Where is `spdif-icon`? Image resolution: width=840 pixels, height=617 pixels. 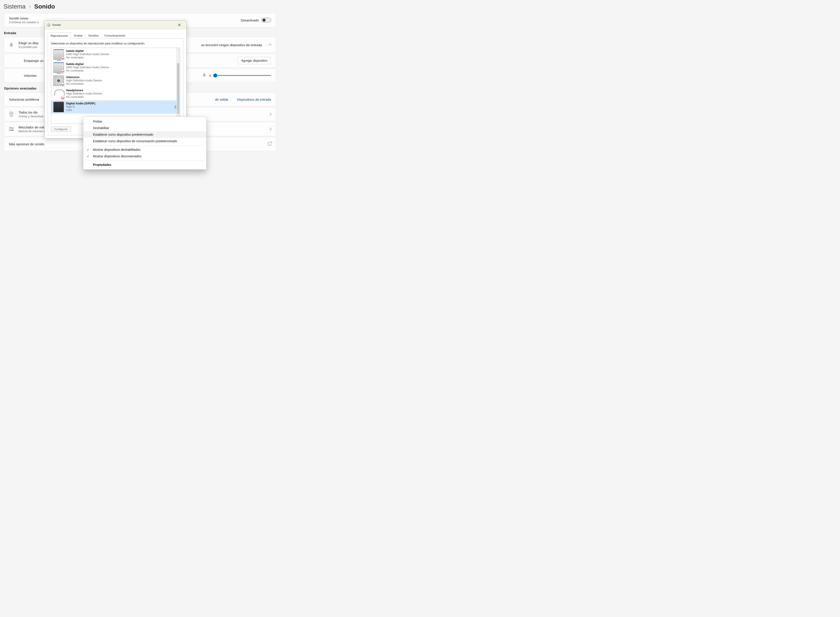 spdif-icon is located at coordinates (59, 107).